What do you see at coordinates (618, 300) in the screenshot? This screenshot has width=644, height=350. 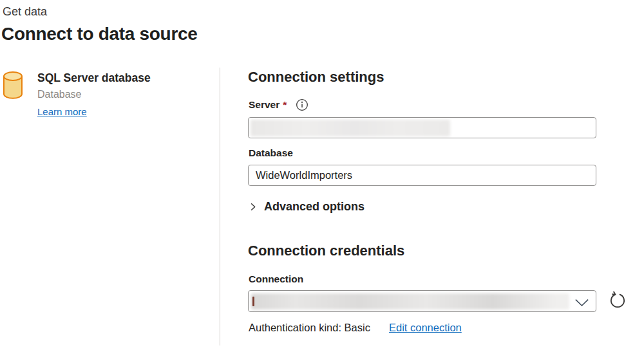 I see `refresh-icon` at bounding box center [618, 300].